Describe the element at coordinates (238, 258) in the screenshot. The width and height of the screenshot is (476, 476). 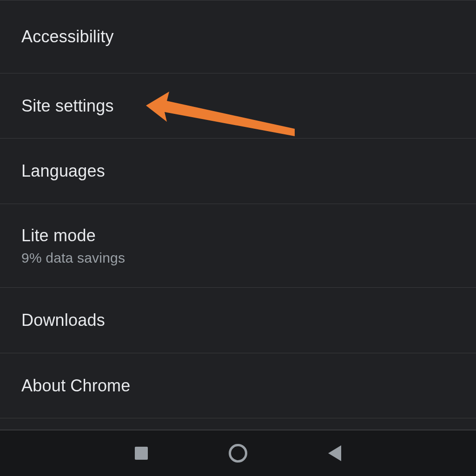
I see `item-subtitle: 9% data savings` at that location.